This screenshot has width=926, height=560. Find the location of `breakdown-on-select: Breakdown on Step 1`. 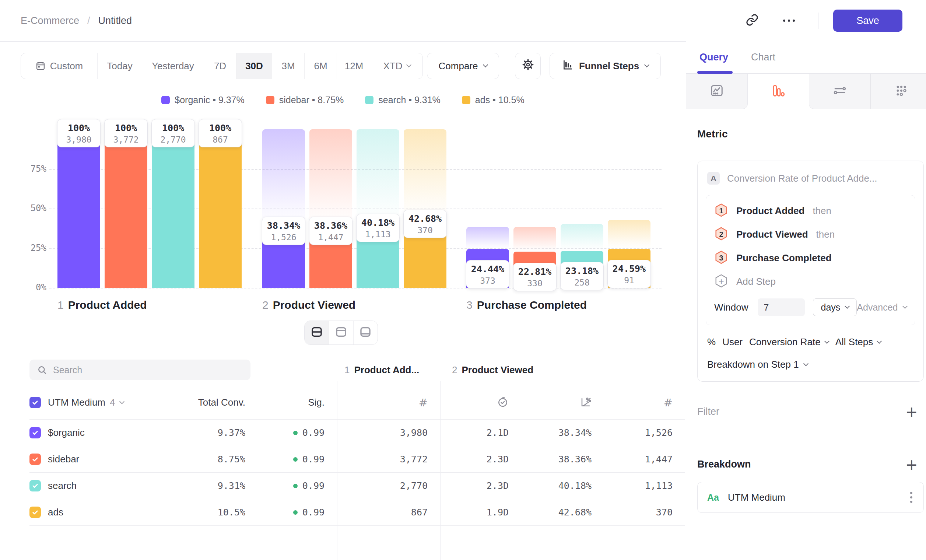

breakdown-on-select: Breakdown on Step 1 is located at coordinates (811, 365).